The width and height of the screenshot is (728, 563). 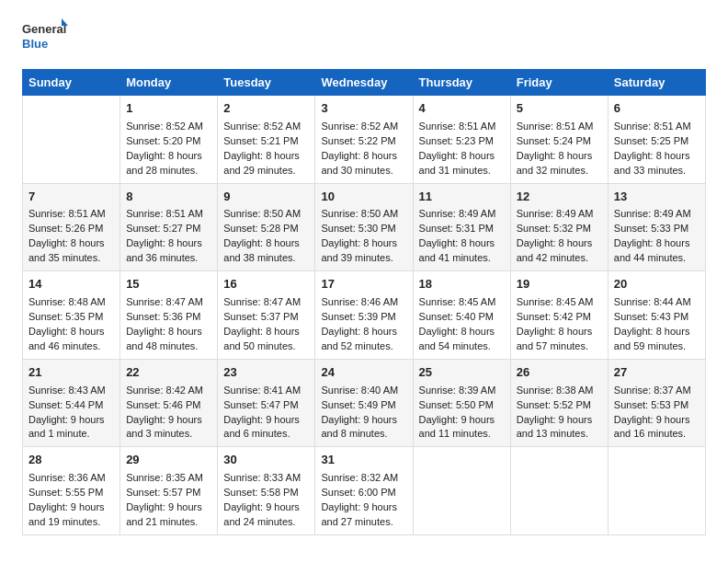 What do you see at coordinates (461, 316) in the screenshot?
I see `calendar-cell: 18Sunrise: 8:45 AMSunset: 5:40 PMDayligh…` at bounding box center [461, 316].